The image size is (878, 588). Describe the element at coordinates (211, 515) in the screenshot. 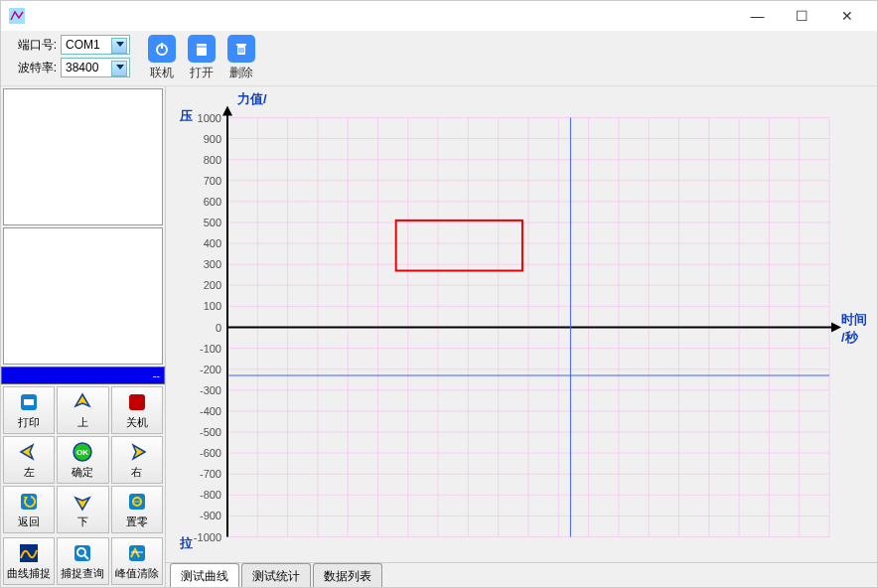

I see `svg-text: -900` at that location.